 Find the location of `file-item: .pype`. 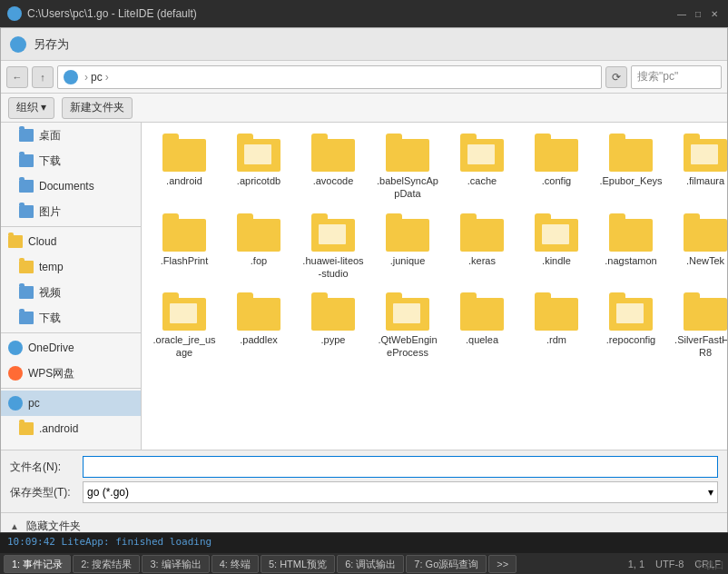

file-item: .pype is located at coordinates (333, 327).